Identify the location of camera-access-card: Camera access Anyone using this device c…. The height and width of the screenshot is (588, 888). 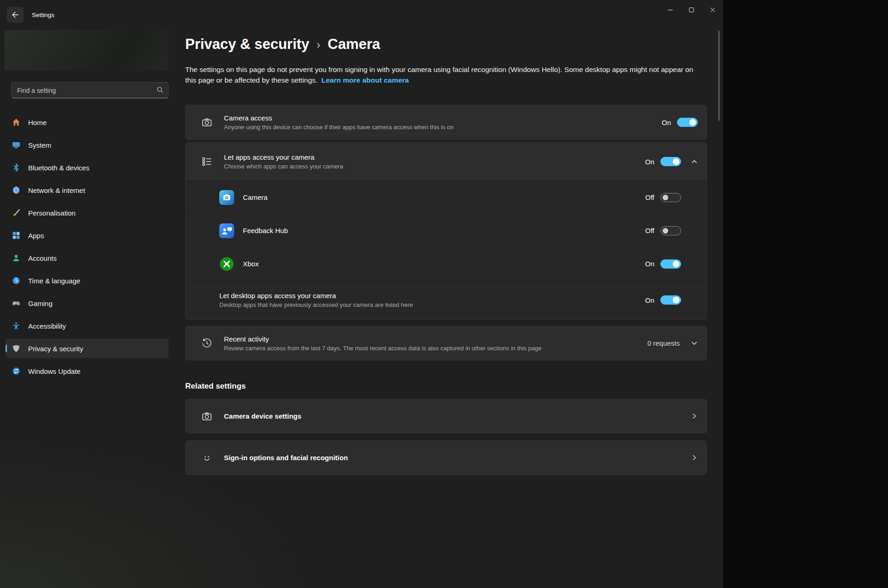
(446, 122).